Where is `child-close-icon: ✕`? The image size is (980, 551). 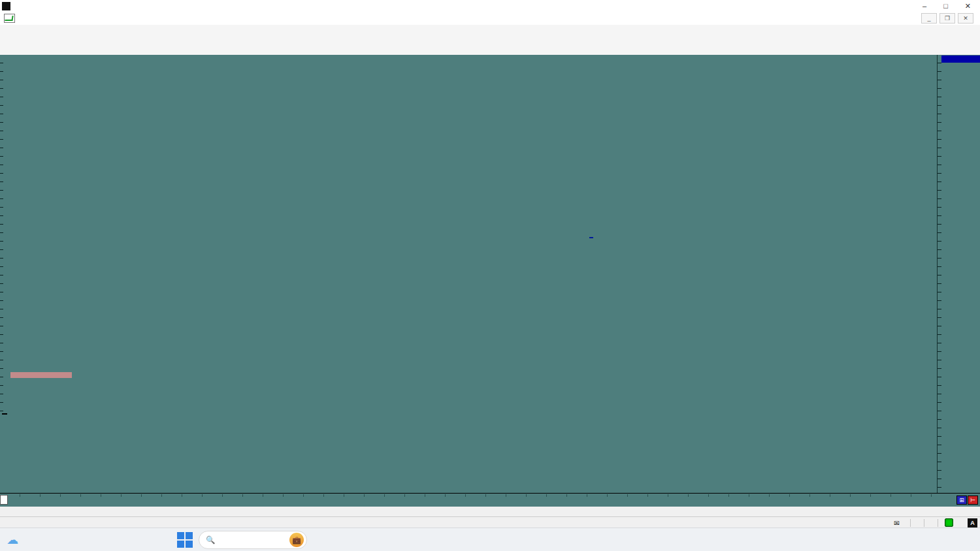 child-close-icon: ✕ is located at coordinates (966, 18).